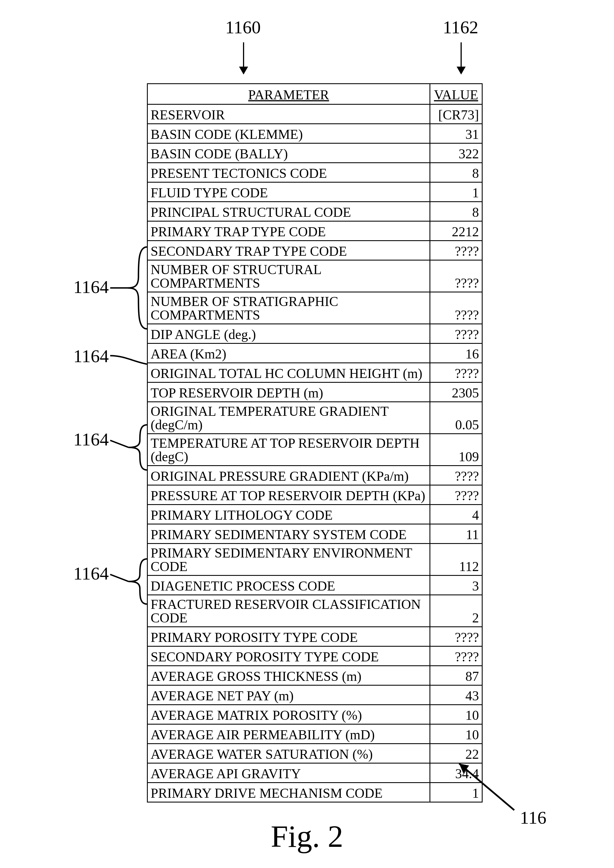 The width and height of the screenshot is (614, 868). I want to click on table-row: AVERAGE AIR PERMEABILITY (mD)10, so click(315, 734).